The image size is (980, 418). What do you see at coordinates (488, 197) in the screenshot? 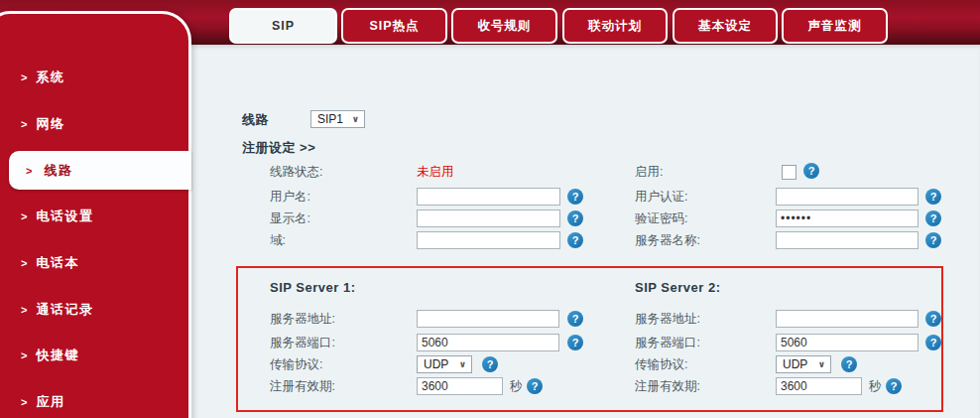
I see `username-input` at bounding box center [488, 197].